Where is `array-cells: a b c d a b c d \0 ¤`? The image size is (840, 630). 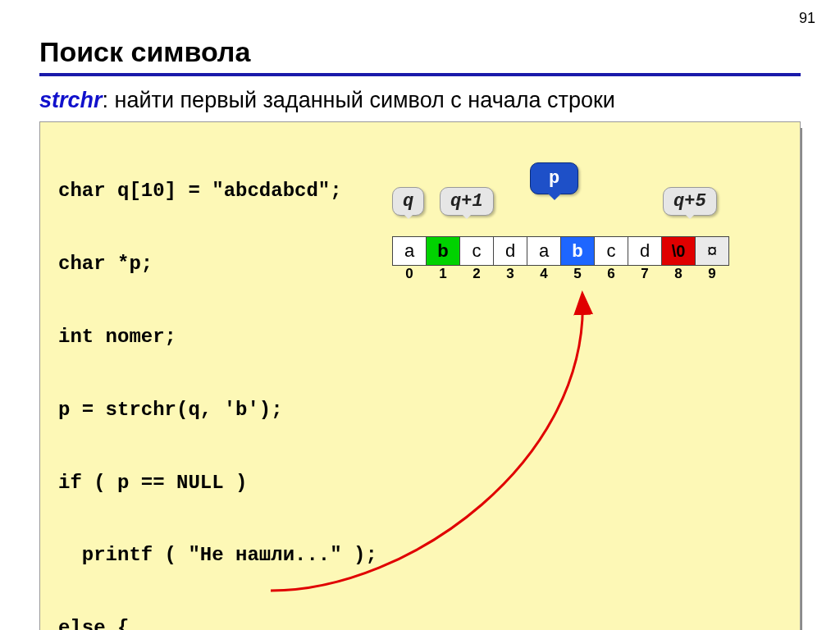
array-cells: a b c d a b c d \0 ¤ is located at coordinates (561, 251).